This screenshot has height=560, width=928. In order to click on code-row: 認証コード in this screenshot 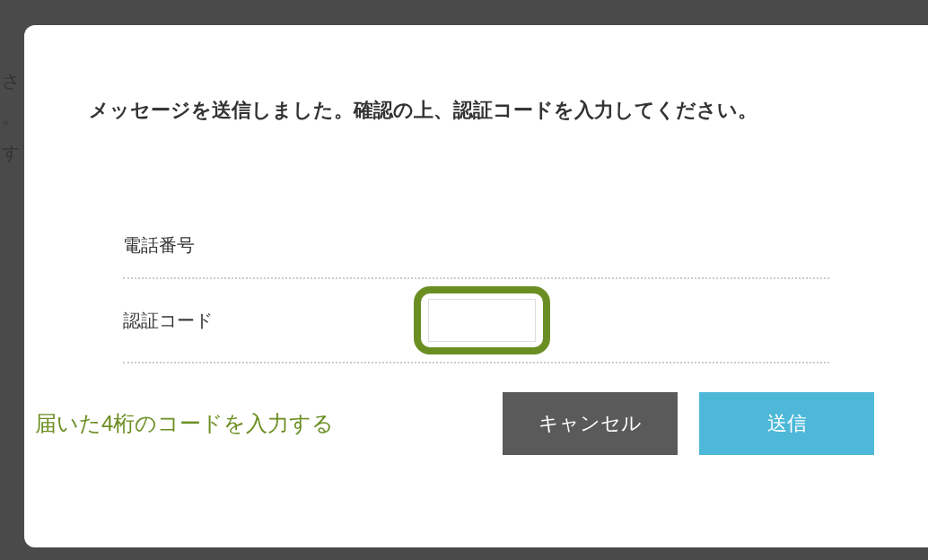, I will do `click(476, 321)`.